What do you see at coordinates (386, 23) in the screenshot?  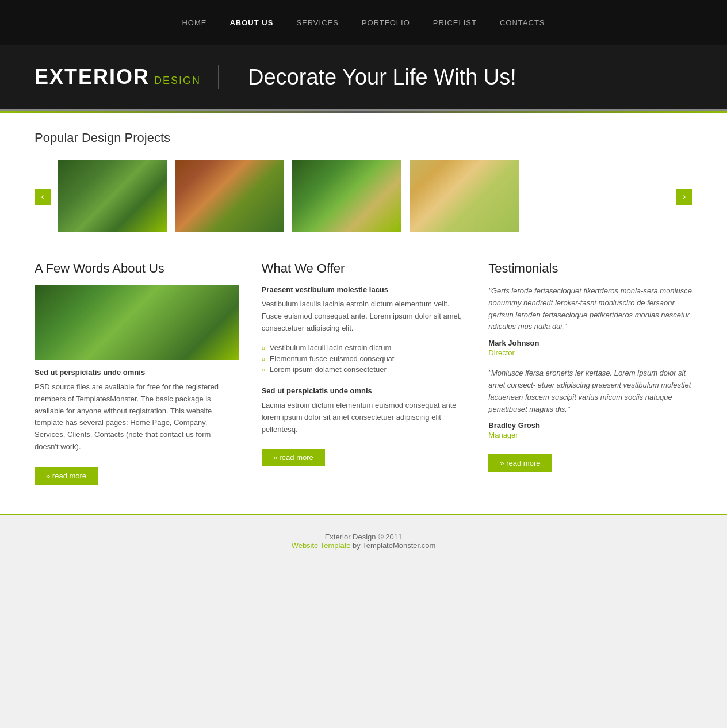 I see `nav-link-portfolio: PORTFOLIO` at bounding box center [386, 23].